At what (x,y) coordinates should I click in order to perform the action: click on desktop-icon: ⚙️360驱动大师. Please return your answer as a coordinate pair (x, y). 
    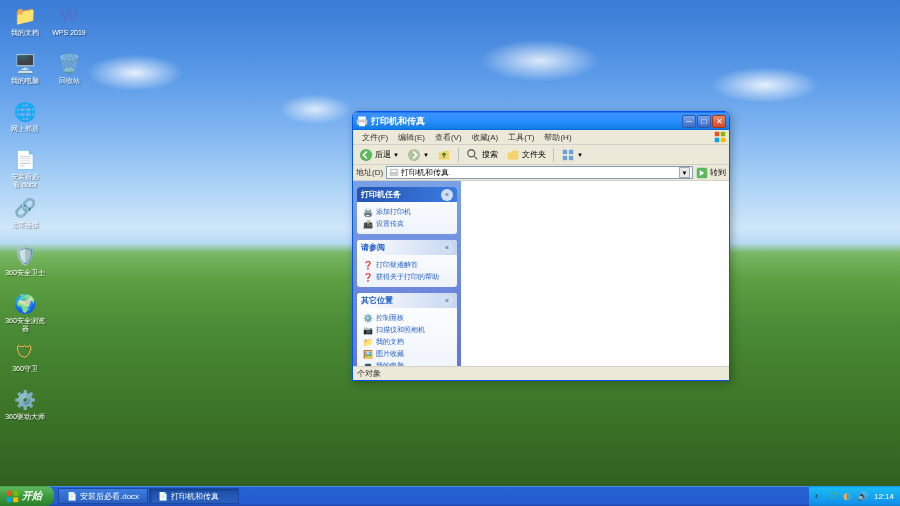
    Looking at the image, I should click on (25, 411).